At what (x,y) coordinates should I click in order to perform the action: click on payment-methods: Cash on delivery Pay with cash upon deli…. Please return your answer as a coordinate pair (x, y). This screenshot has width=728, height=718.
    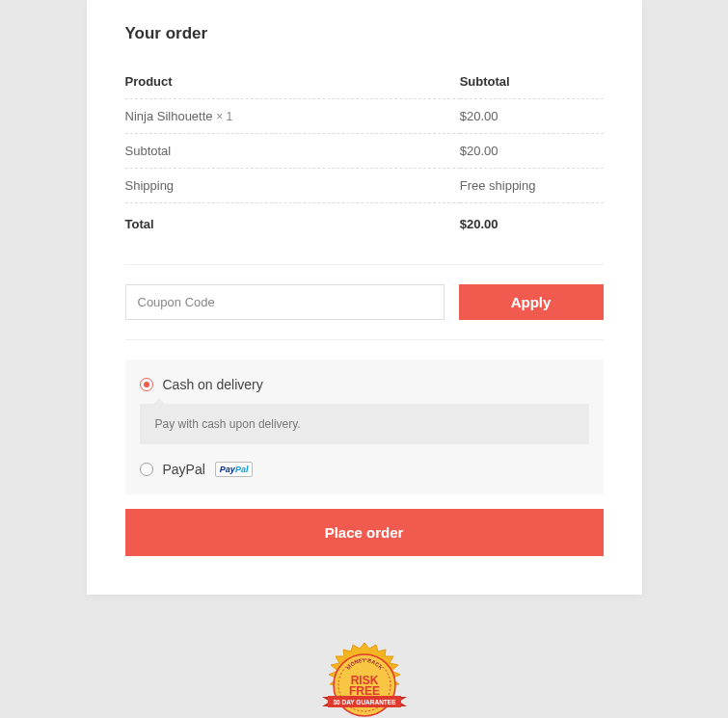
    Looking at the image, I should click on (364, 427).